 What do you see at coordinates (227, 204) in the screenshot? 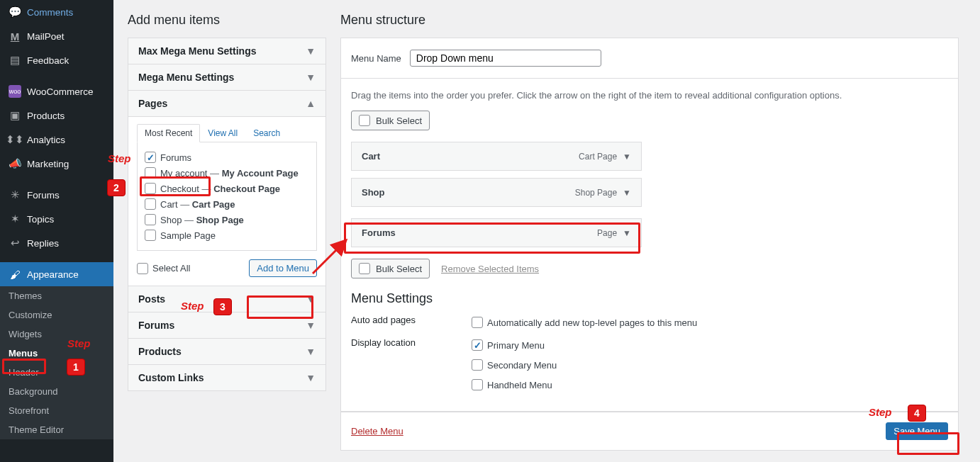
I see `page-row-cart: Cart — Cart Page` at bounding box center [227, 204].